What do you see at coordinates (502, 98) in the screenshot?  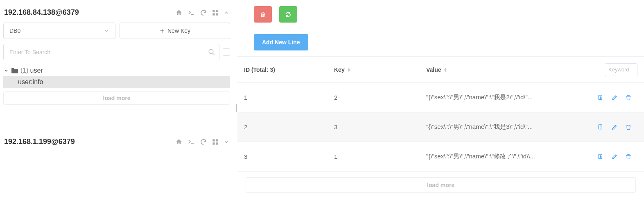 I see `cell-value: "{\"sex\":\"男\",\"name\":\"我是2\",\"id\".…` at bounding box center [502, 98].